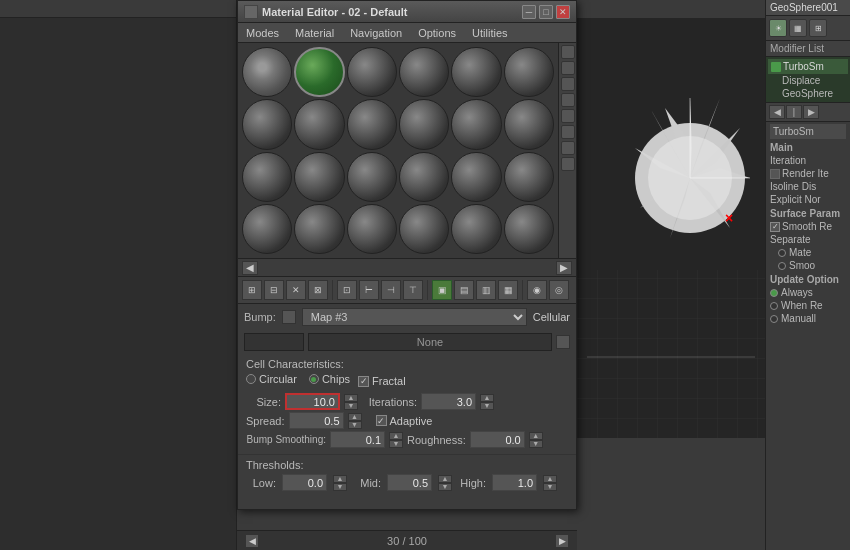  Describe the element at coordinates (445, 487) in the screenshot. I see `mid-down-btn: ▼` at that location.